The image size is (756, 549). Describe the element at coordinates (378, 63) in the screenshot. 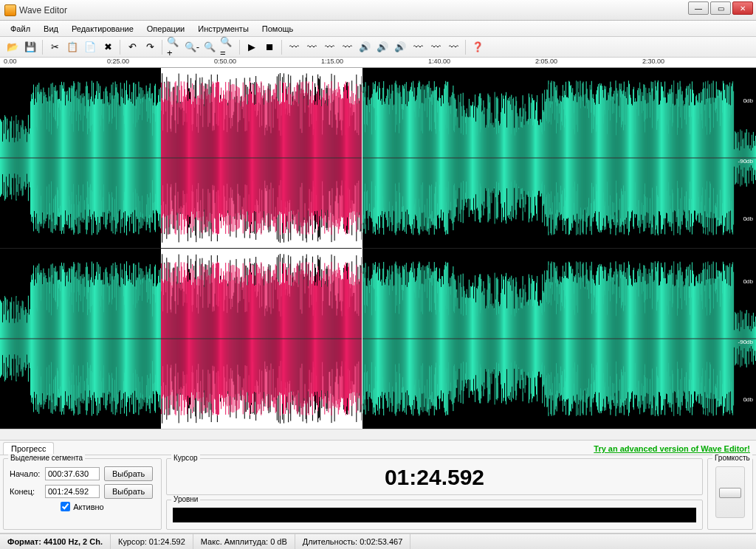

I see `time-ruler: 0.000:25.000:50.001:15.001:40.002:05.002…` at that location.